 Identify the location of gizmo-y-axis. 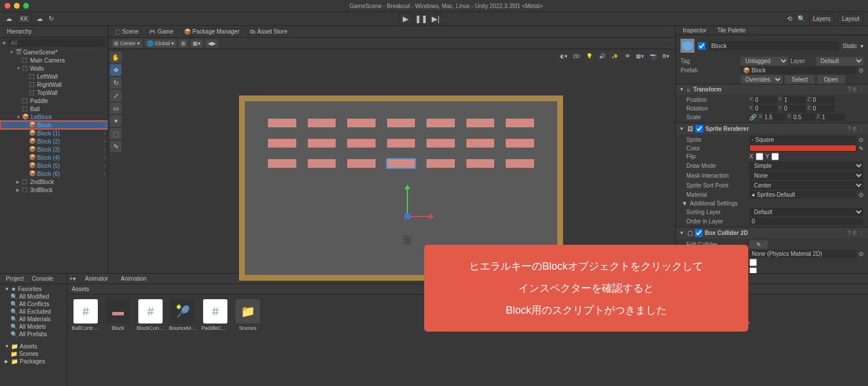
(407, 201).